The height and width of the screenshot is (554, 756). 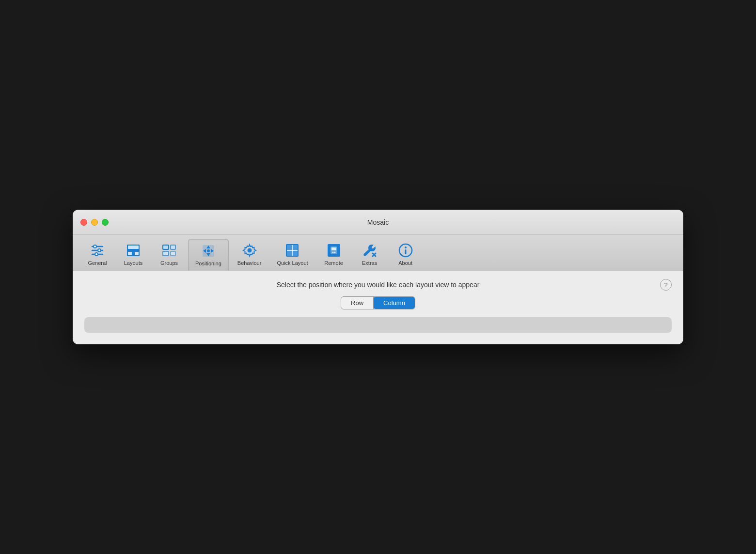 What do you see at coordinates (406, 250) in the screenshot?
I see `info-icon` at bounding box center [406, 250].